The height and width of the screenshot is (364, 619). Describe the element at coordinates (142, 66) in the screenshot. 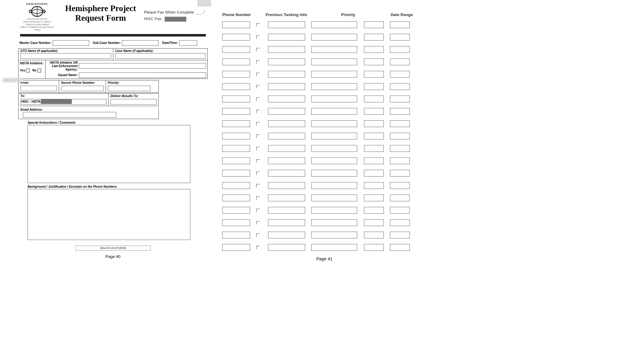

I see `agency-field` at that location.